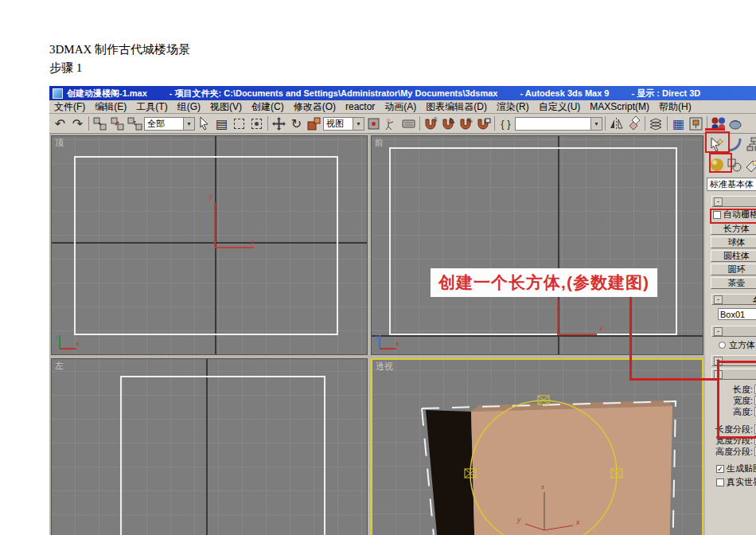 The width and height of the screenshot is (756, 535). I want to click on reference-coordinate-dropdown: 视图 ▼, so click(344, 124).